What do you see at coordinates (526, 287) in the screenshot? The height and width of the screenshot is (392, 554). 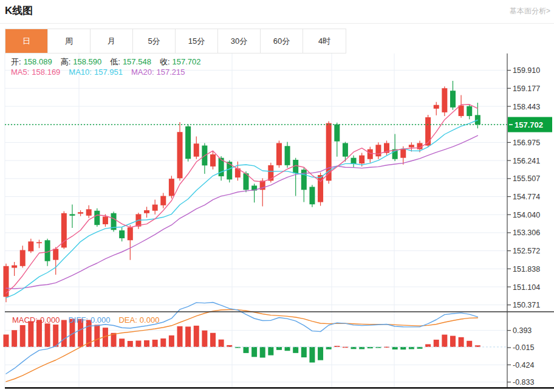 I see `price-tick-label: 151.104` at bounding box center [526, 287].